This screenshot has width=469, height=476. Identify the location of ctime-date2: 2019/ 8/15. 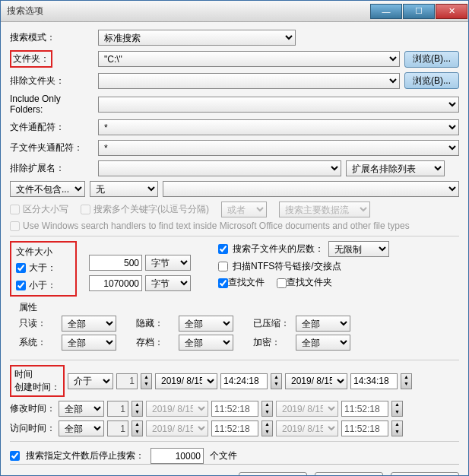
(316, 382).